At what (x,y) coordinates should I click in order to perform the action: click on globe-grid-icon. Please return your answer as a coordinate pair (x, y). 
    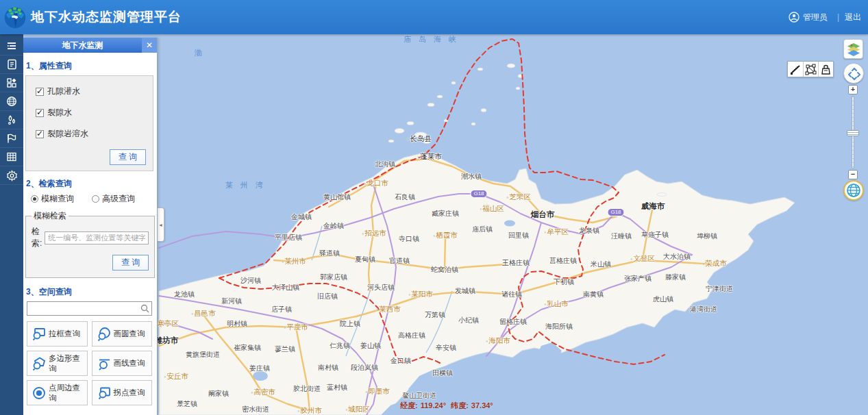
    Looking at the image, I should click on (12, 101).